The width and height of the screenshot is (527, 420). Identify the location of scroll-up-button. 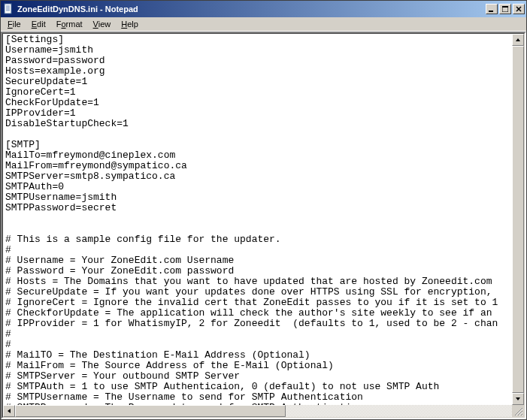
(518, 40).